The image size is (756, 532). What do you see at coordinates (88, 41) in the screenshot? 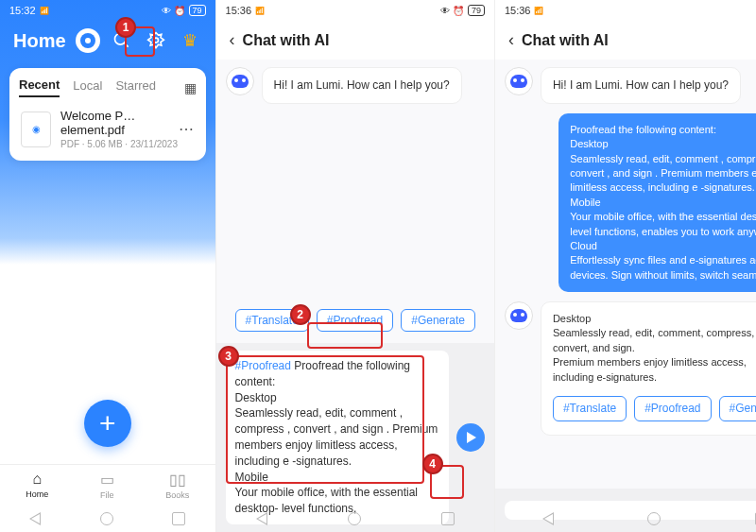
I see `ai-icon` at bounding box center [88, 41].